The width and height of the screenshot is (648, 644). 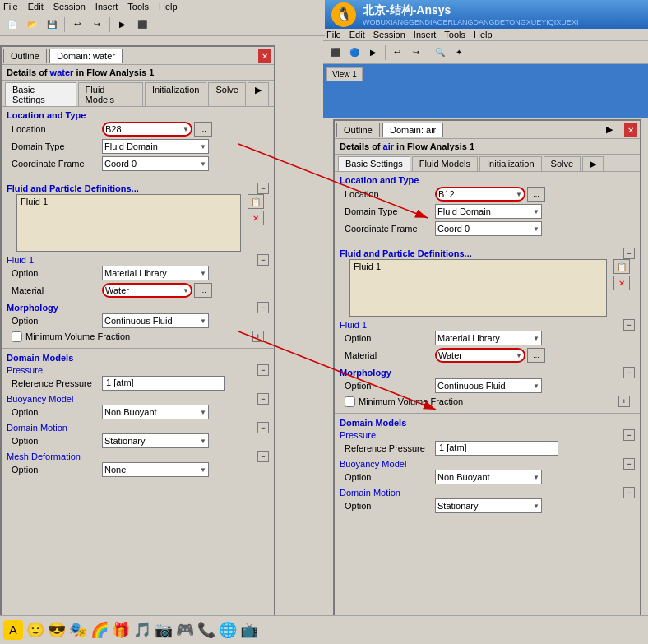 I want to click on air-fluid-remove: ✕, so click(x=622, y=283).